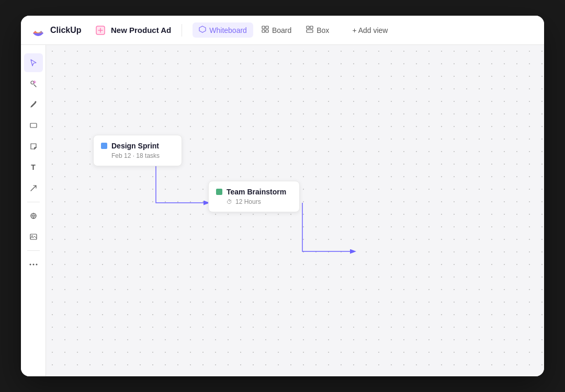  What do you see at coordinates (33, 264) in the screenshot?
I see `tool-more` at bounding box center [33, 264].